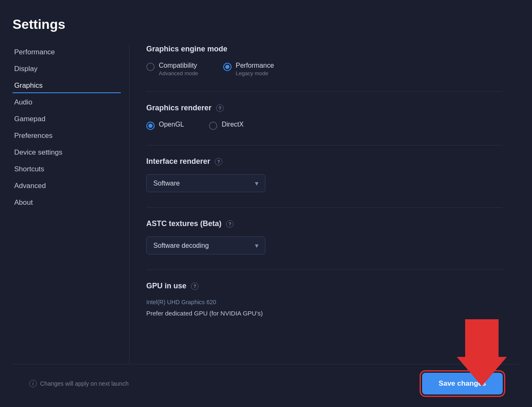 The image size is (532, 407). Describe the element at coordinates (324, 224) in the screenshot. I see `astc-textures-title: ASTC textures (Beta) ?` at that location.